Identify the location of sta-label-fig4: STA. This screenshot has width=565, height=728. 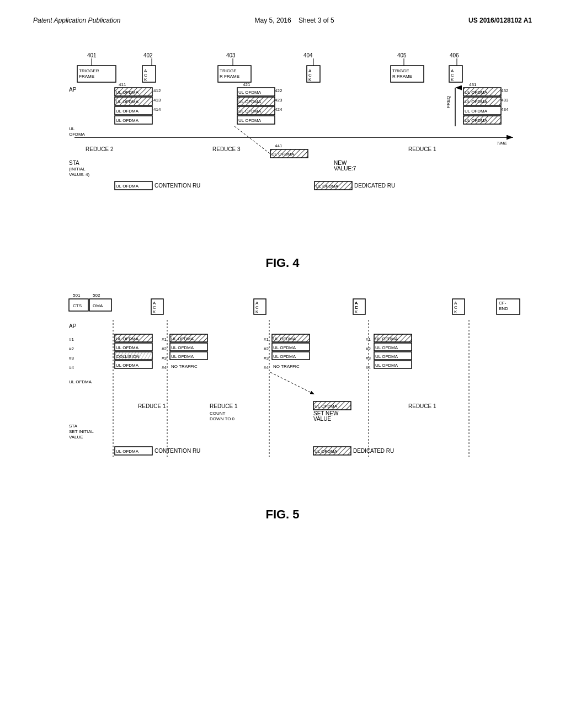
(74, 163).